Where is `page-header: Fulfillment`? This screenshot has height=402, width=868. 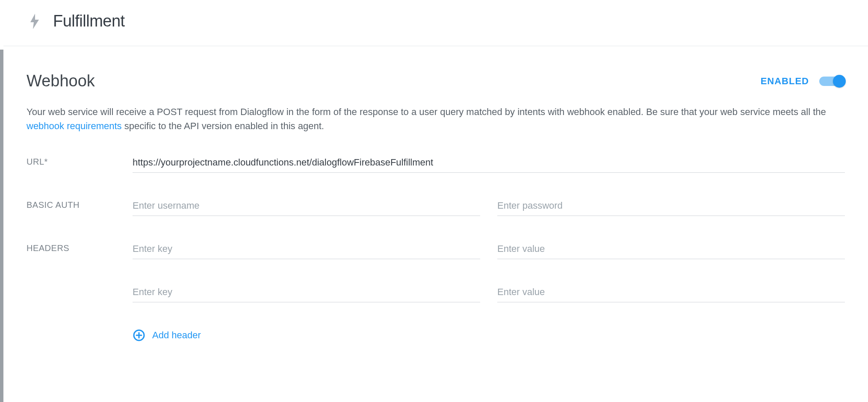
page-header: Fulfillment is located at coordinates (436, 23).